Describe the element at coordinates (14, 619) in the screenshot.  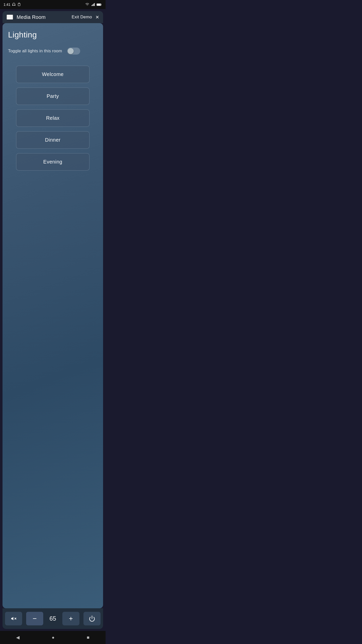
I see `volume-x-icon` at that location.